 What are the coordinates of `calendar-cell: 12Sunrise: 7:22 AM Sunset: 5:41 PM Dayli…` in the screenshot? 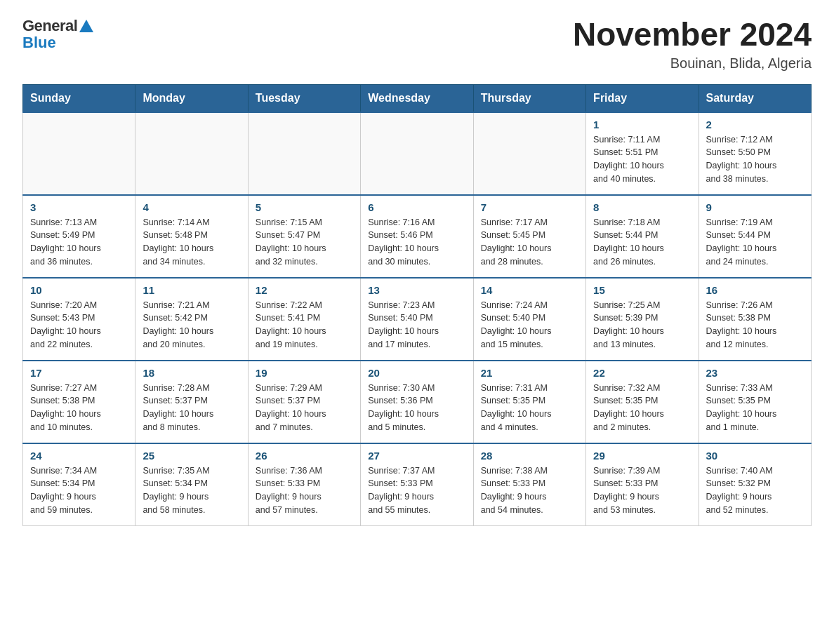 It's located at (304, 319).